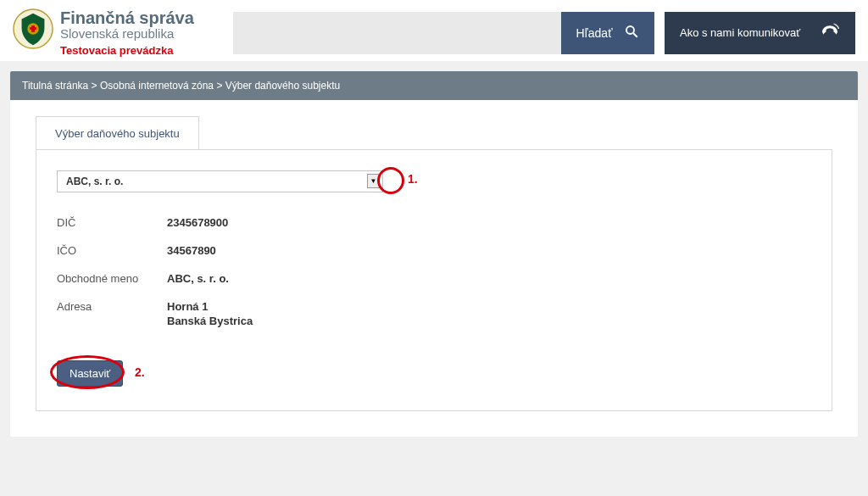 The image size is (868, 496). What do you see at coordinates (140, 372) in the screenshot?
I see `annotation-label-2: 2.` at bounding box center [140, 372].